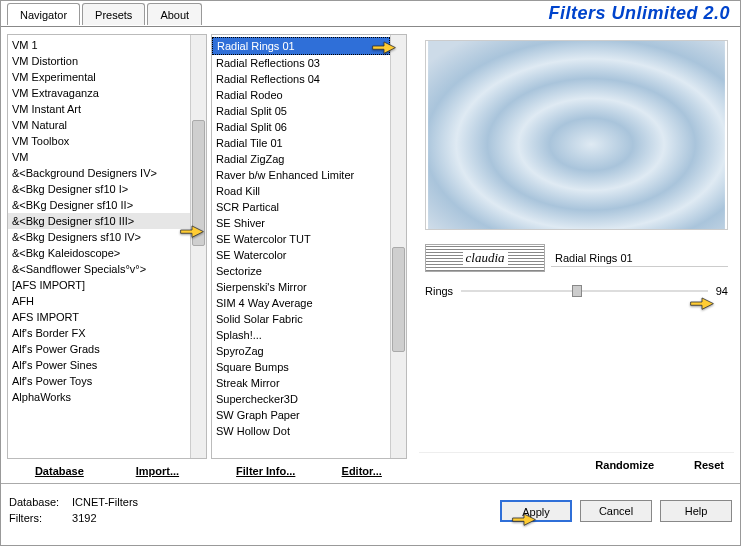 The image size is (741, 546). What do you see at coordinates (722, 291) in the screenshot?
I see `param-value: 94` at bounding box center [722, 291].